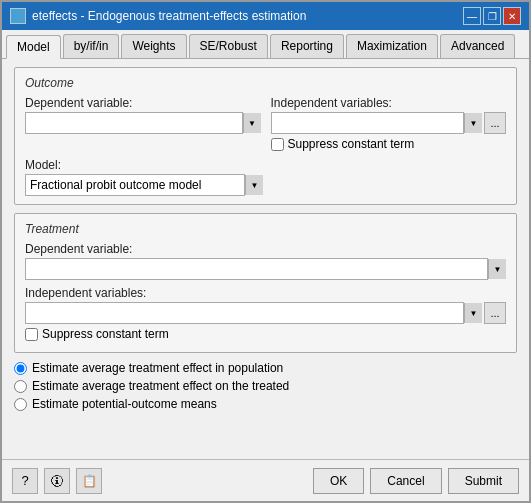 This screenshot has height=503, width=531. What do you see at coordinates (266, 404) in the screenshot?
I see `radio-row-2: Estimate potential-outcome means` at bounding box center [266, 404].